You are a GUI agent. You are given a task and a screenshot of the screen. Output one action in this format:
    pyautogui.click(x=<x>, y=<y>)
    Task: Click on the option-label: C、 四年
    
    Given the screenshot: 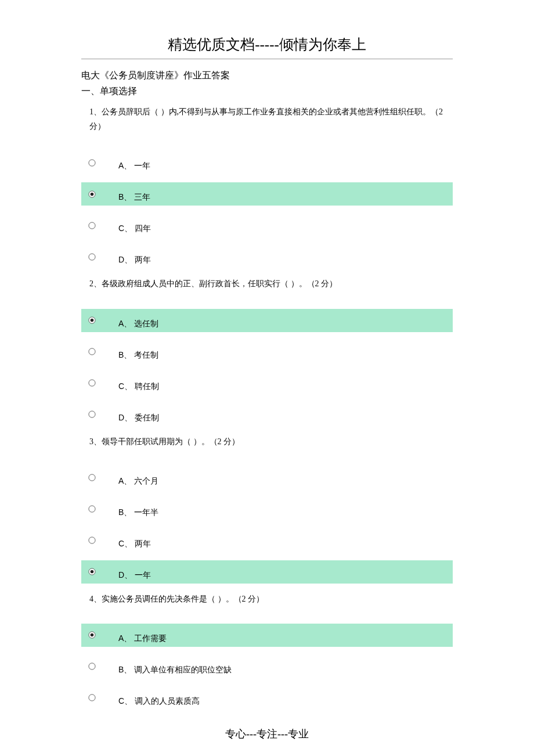 What is the action you would take?
    pyautogui.click(x=135, y=229)
    